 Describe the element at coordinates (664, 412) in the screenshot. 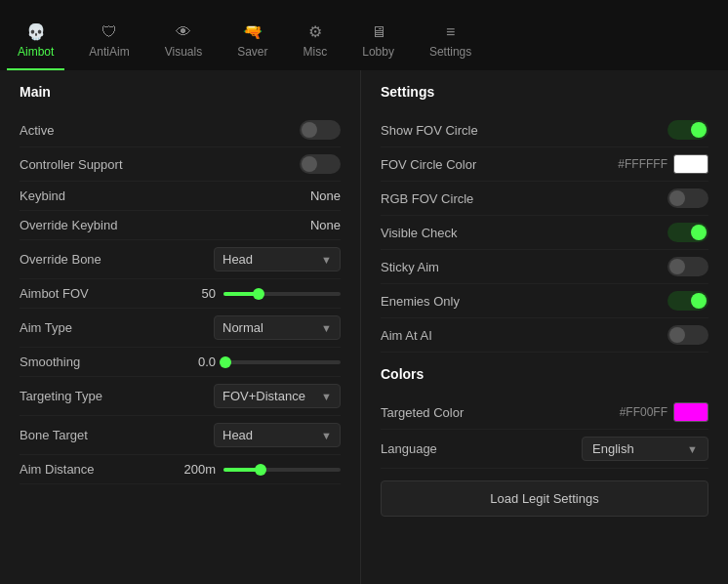

I see `targeted-color-right: #FF00FF` at that location.